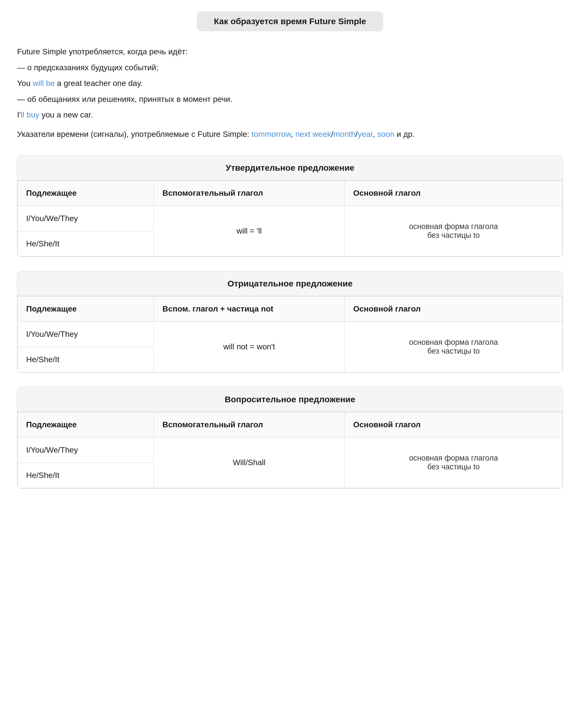  Describe the element at coordinates (313, 134) in the screenshot. I see `intro-next-week: next week` at that location.